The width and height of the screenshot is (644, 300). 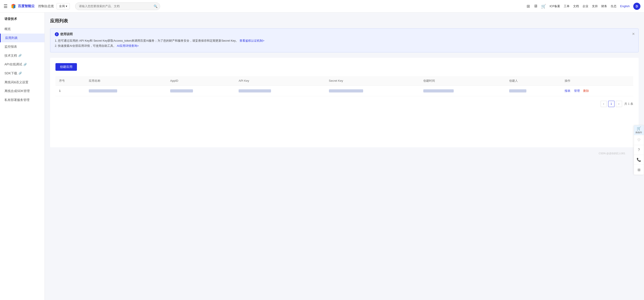 What do you see at coordinates (462, 91) in the screenshot?
I see `cell-created-at: ████████████████` at bounding box center [462, 91].